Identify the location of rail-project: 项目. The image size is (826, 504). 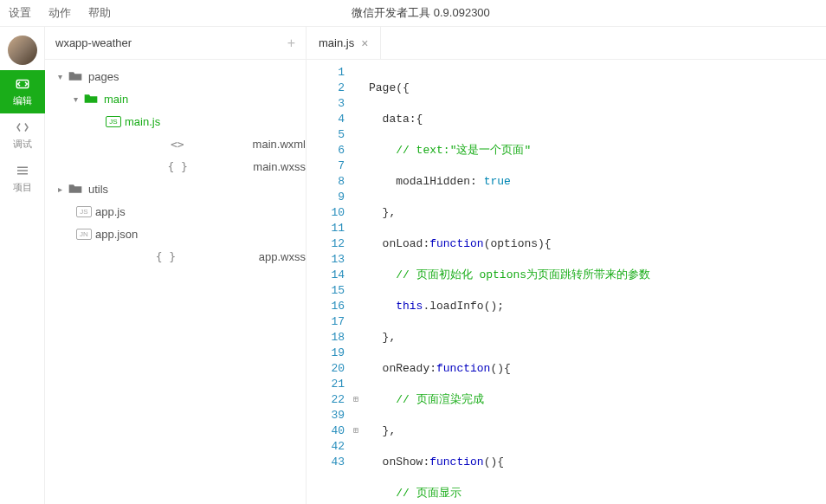
(23, 178).